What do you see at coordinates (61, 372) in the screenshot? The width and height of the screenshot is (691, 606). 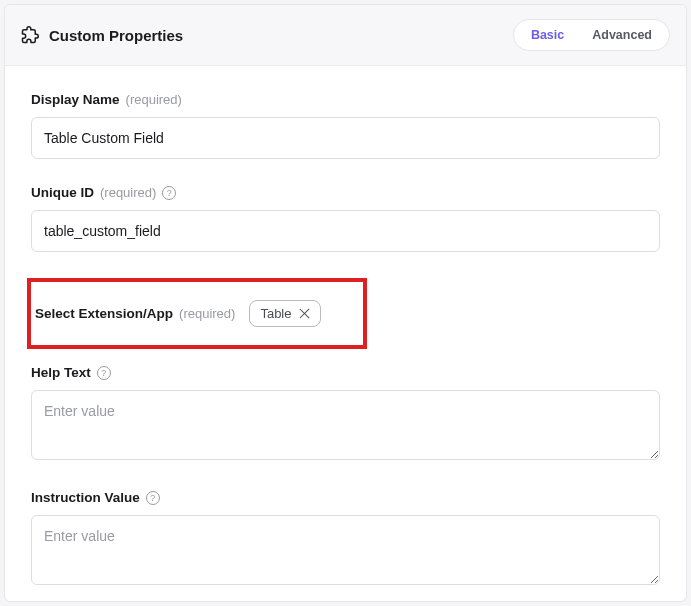 I see `help-text-label: Help Text` at bounding box center [61, 372].